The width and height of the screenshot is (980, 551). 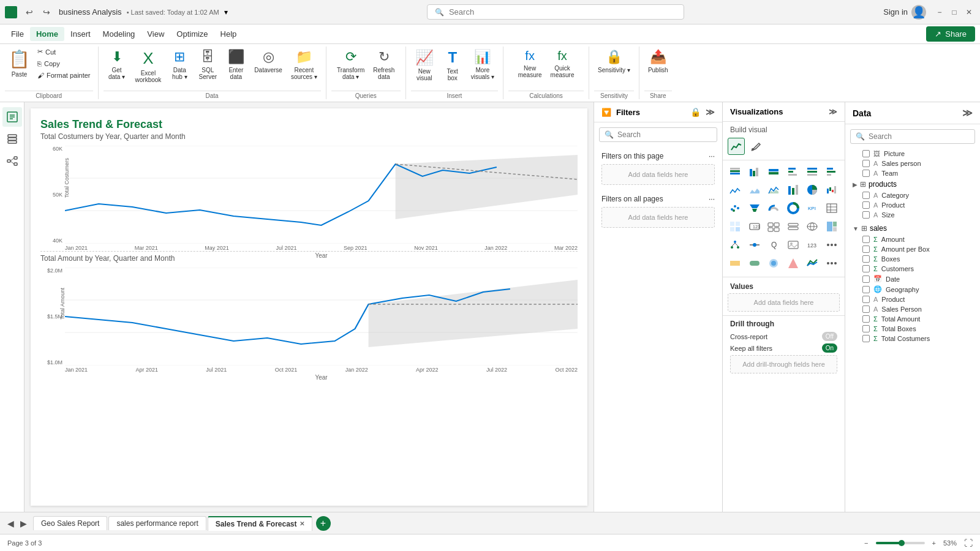 What do you see at coordinates (12, 117) in the screenshot?
I see `left-icon-report` at bounding box center [12, 117].